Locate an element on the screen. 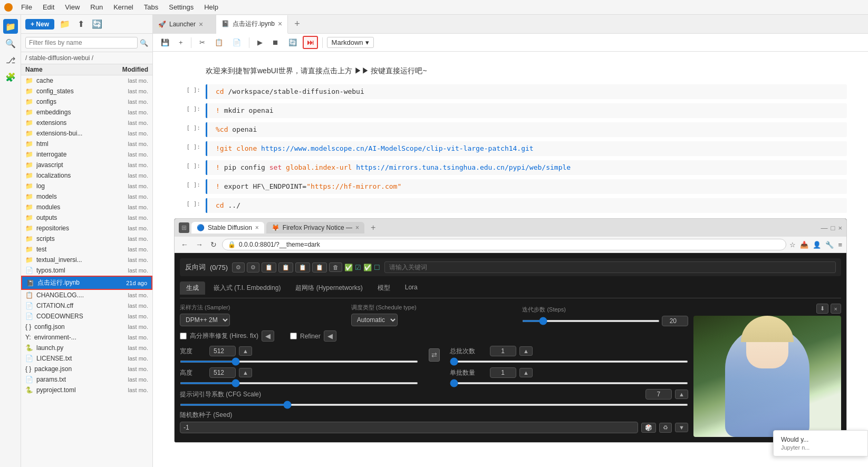 This screenshot has height=467, width=868. seed-expand-button: ▼ is located at coordinates (681, 427).